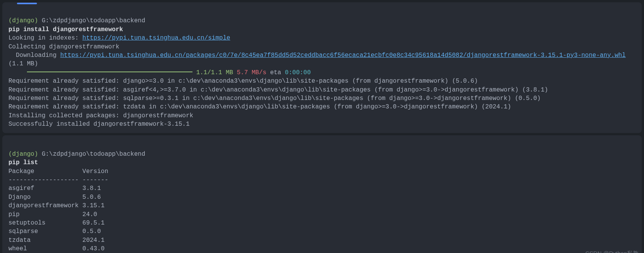 The height and width of the screenshot is (253, 644). I want to click on watermark: CSDN @Python私教, so click(612, 251).